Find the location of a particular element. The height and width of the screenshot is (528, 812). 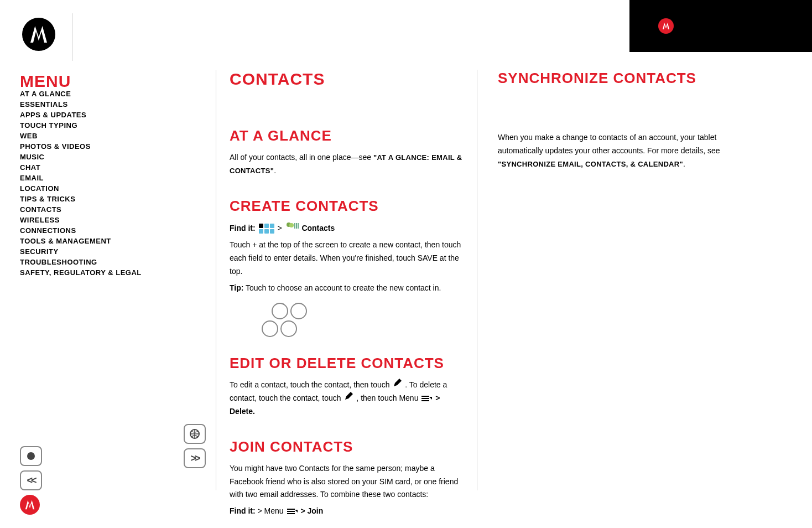

menu-item-troubleshooting: TROUBLESHOOTING is located at coordinates (97, 262).